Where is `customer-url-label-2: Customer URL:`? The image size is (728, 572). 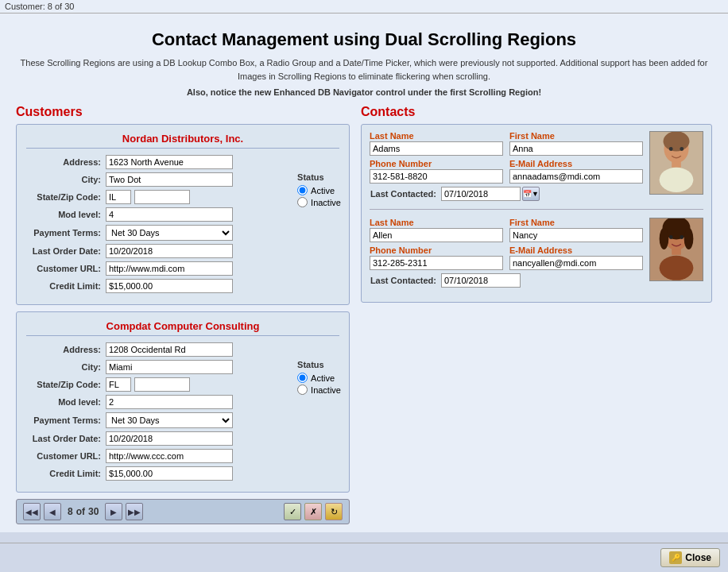
customer-url-label-2: Customer URL: is located at coordinates (66, 456).